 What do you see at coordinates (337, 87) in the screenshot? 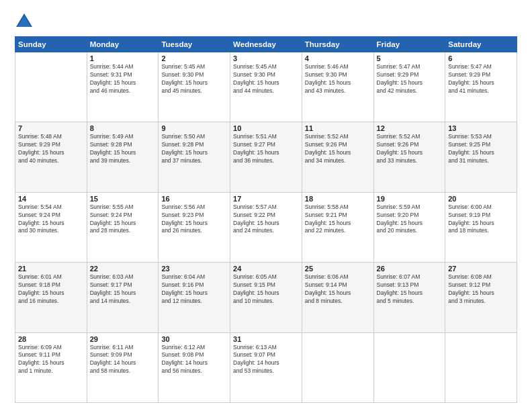
I see `calendar-cell: 4Sunrise: 5:46 AM Sunset: 9:30 PM Daylig…` at bounding box center [337, 87].